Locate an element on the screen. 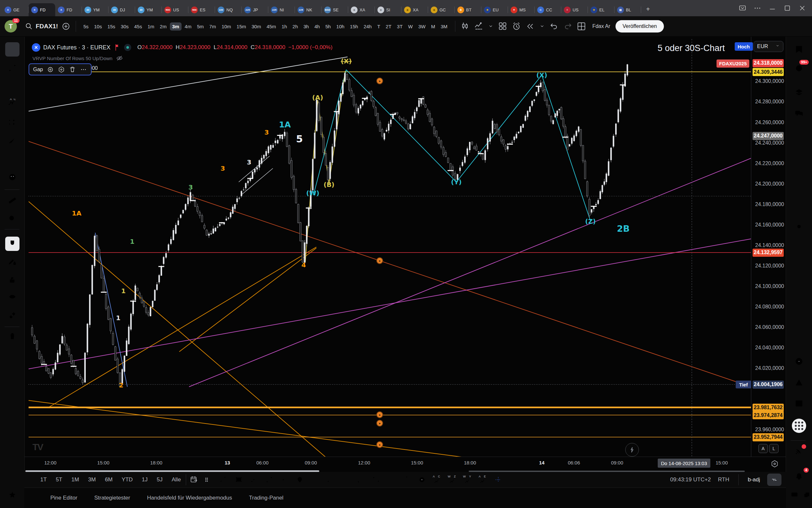 Image resolution: width=812 pixels, height=508 pixels. magnet-icon is located at coordinates (12, 244).